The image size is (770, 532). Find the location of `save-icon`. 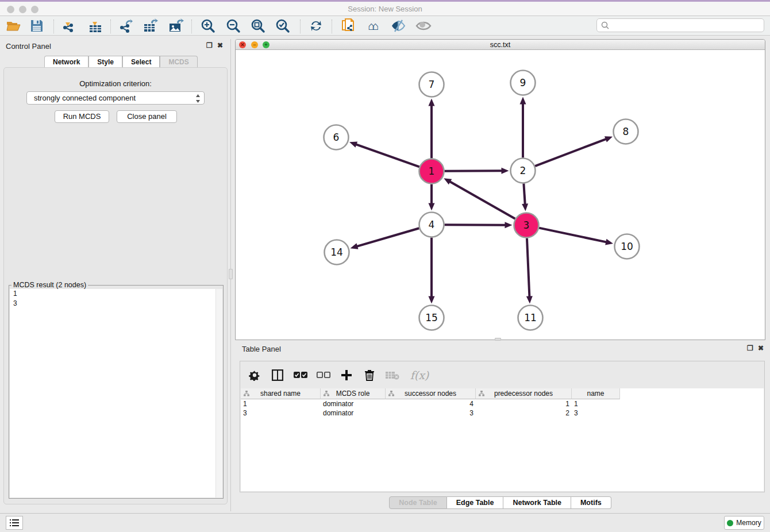

save-icon is located at coordinates (37, 26).